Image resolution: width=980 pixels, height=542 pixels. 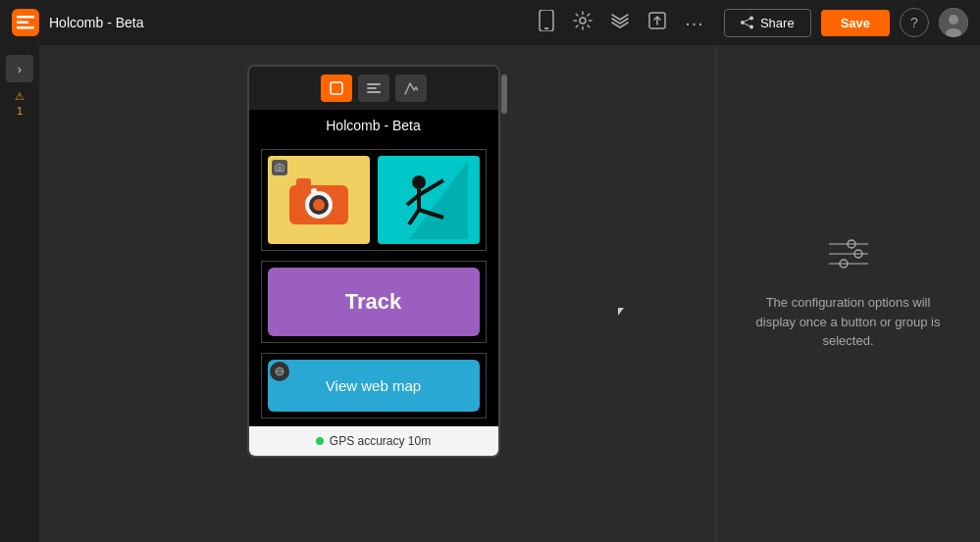 What do you see at coordinates (657, 24) in the screenshot?
I see `export-icon` at bounding box center [657, 24].